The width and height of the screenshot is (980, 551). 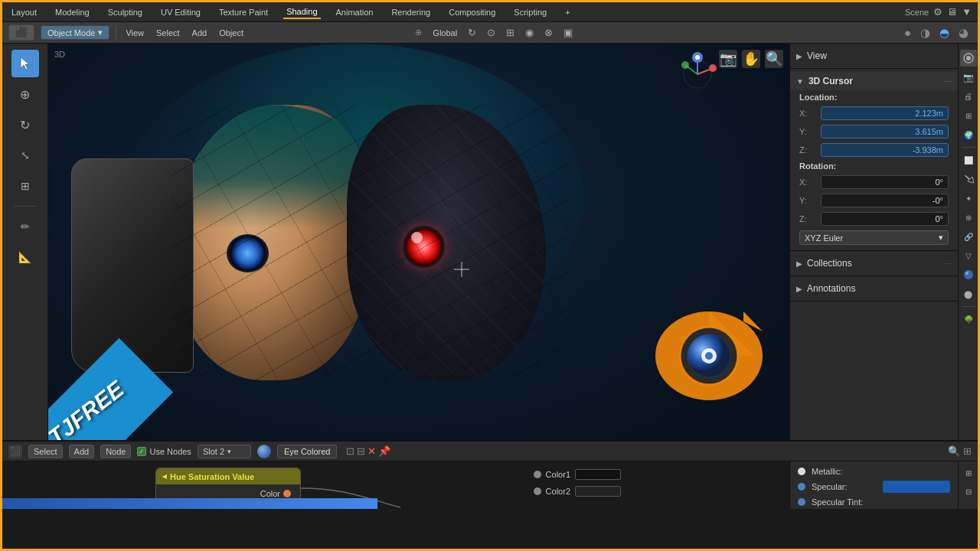 What do you see at coordinates (472, 12) in the screenshot?
I see `menu-compositing: Compositing` at bounding box center [472, 12].